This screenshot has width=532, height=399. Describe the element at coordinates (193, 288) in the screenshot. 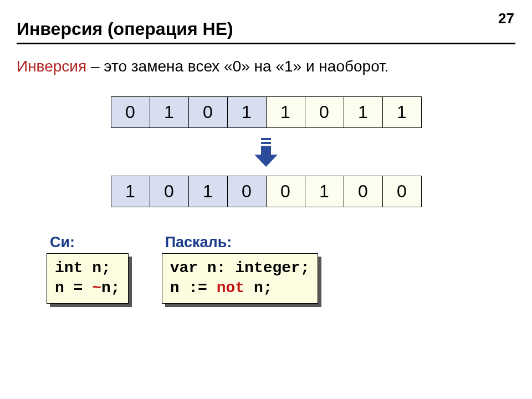

I see `pascal-code-line2a: n :=` at that location.